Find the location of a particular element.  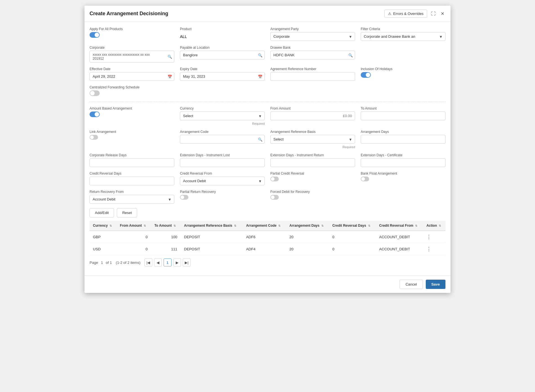

bank-float-switch is located at coordinates (365, 179).